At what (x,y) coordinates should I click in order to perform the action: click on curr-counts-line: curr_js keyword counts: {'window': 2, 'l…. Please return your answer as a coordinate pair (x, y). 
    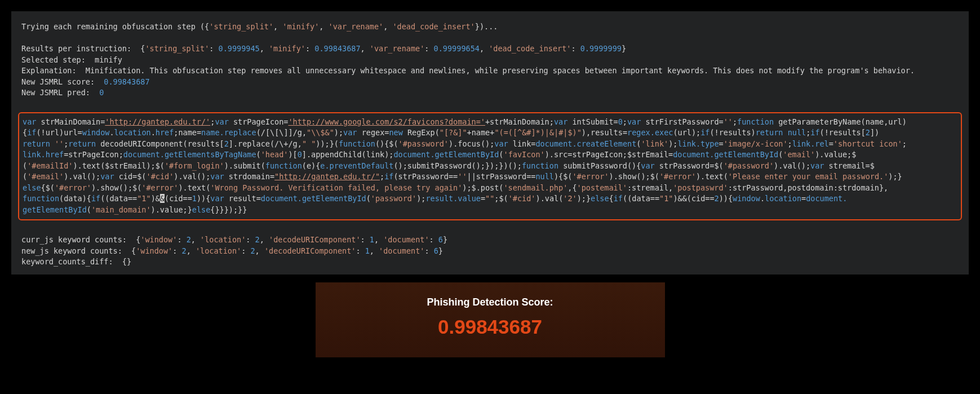
    Looking at the image, I should click on (490, 240).